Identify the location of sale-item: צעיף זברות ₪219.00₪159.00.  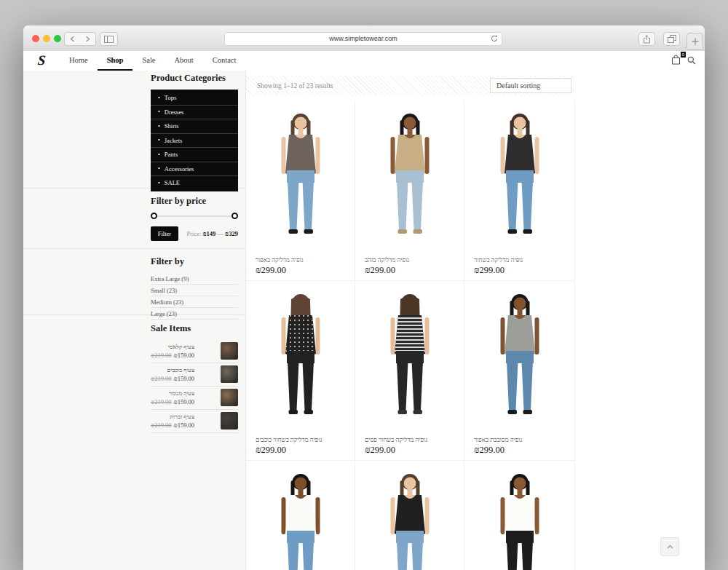
(194, 421).